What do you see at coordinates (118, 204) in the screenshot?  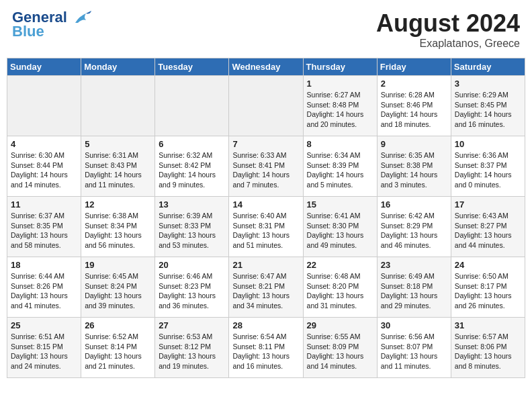 I see `day-number: 12` at bounding box center [118, 204].